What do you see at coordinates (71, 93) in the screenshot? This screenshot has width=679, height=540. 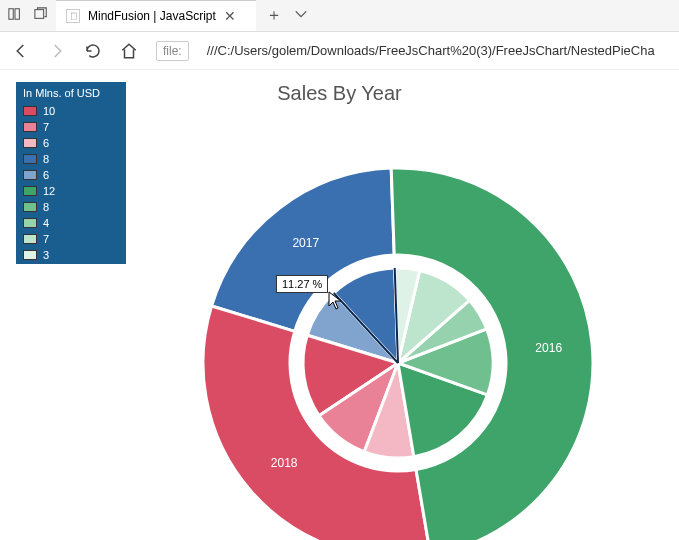 I see `legend-title: In Mlns. of USD` at bounding box center [71, 93].